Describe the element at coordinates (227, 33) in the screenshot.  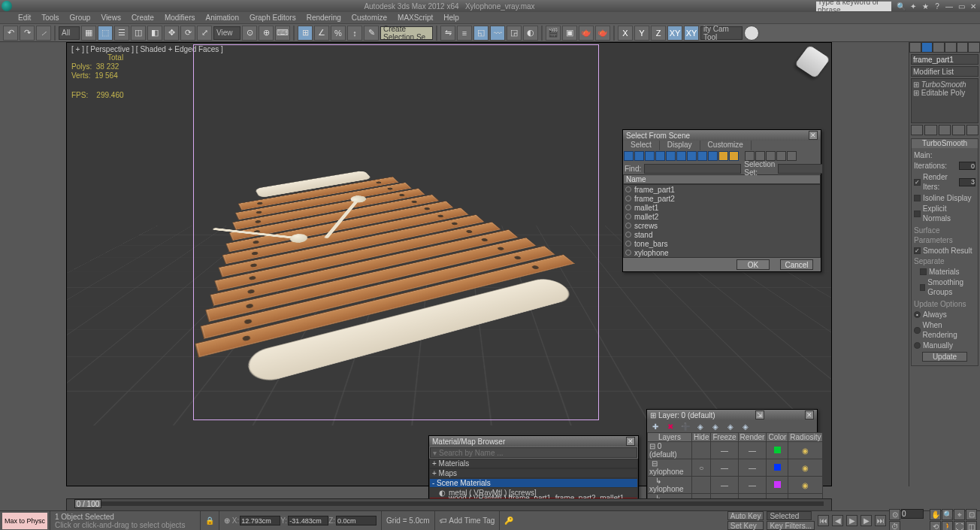
I see `ref-coord-dropdown: View` at that location.